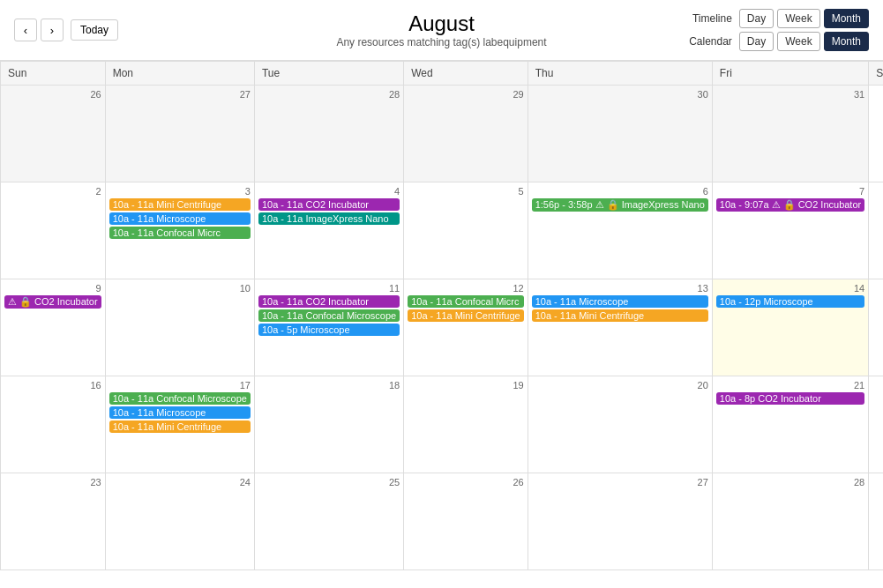 This screenshot has width=883, height=588. What do you see at coordinates (466, 231) in the screenshot?
I see `calendar-cell: 5` at bounding box center [466, 231].